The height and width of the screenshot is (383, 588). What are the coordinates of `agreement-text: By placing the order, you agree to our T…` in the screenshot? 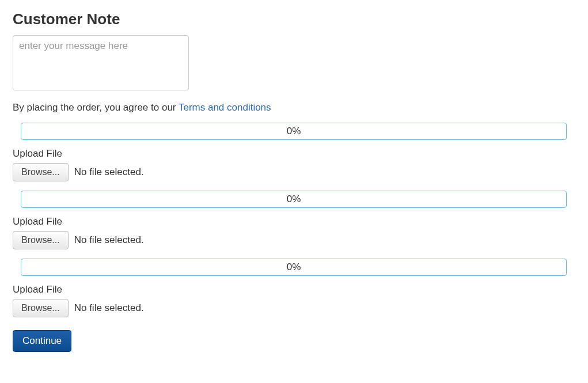 It's located at (294, 108).